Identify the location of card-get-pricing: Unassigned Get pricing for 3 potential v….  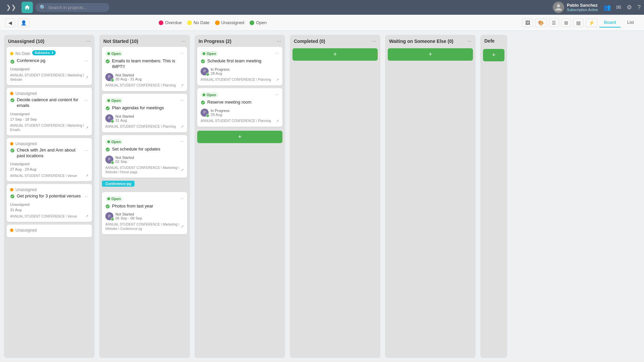
(49, 203).